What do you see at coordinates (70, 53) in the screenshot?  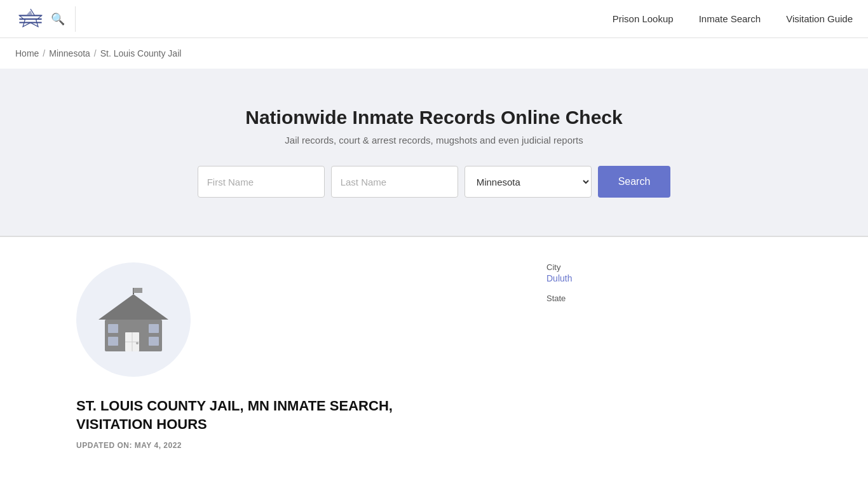 I see `breadcrumb-state: Minnesota` at bounding box center [70, 53].